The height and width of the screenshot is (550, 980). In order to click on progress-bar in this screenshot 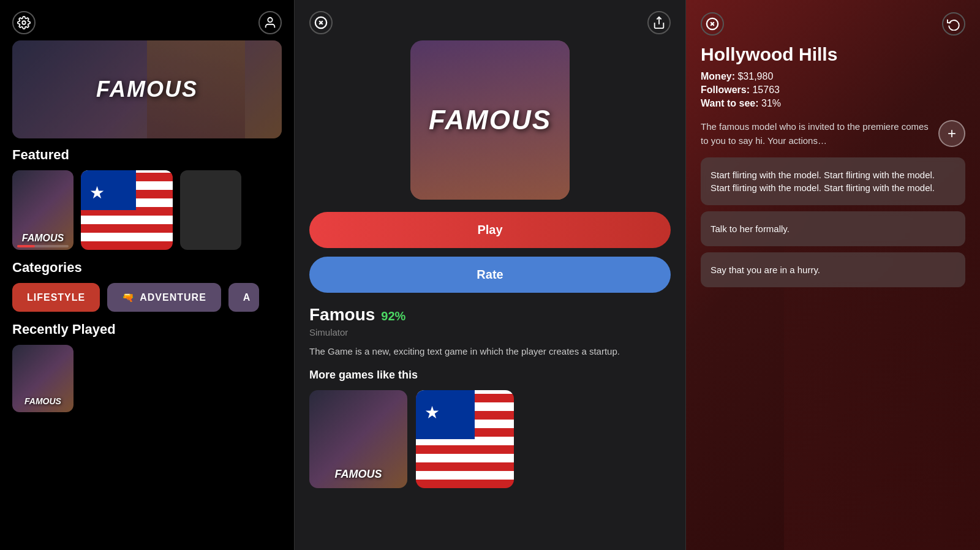, I will do `click(43, 246)`.